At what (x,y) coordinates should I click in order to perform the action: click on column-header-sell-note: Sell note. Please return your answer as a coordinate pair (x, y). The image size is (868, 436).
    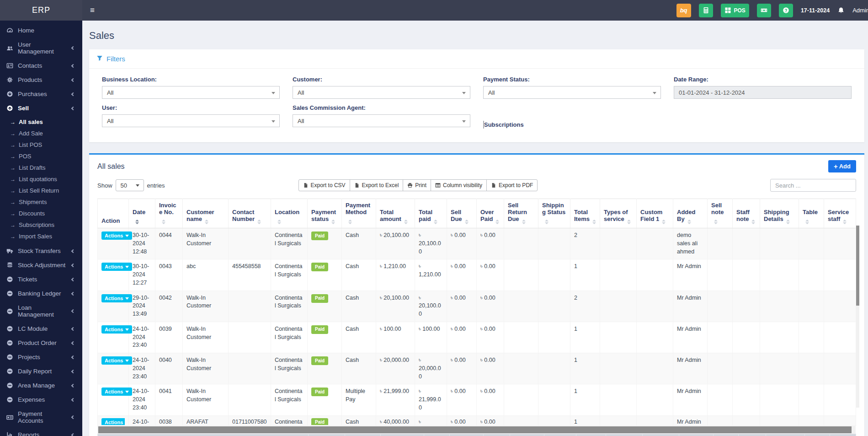
    Looking at the image, I should click on (720, 214).